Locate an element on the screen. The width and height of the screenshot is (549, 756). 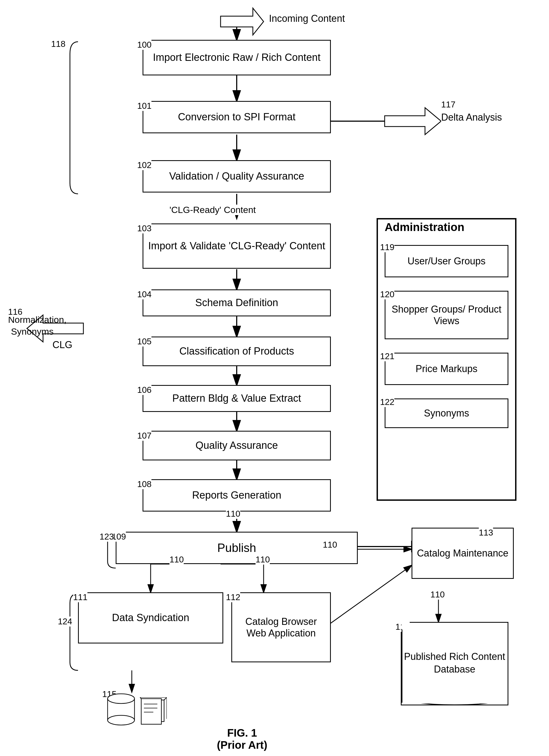
ref-118: 118 is located at coordinates (58, 44).